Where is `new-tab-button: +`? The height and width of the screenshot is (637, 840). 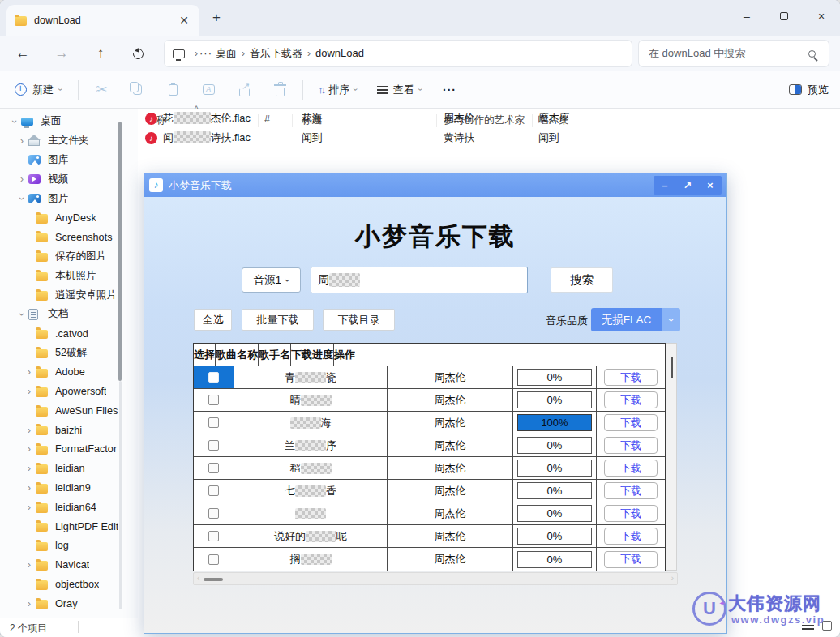
new-tab-button: + is located at coordinates (216, 18).